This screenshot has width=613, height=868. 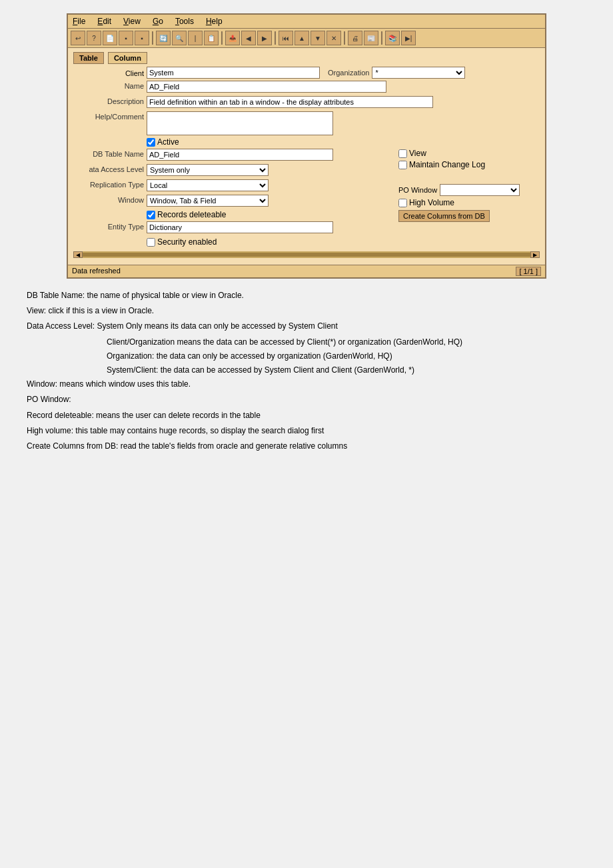 What do you see at coordinates (447, 165) in the screenshot?
I see `maintain-change-log-label: Maintain Change Log` at bounding box center [447, 165].